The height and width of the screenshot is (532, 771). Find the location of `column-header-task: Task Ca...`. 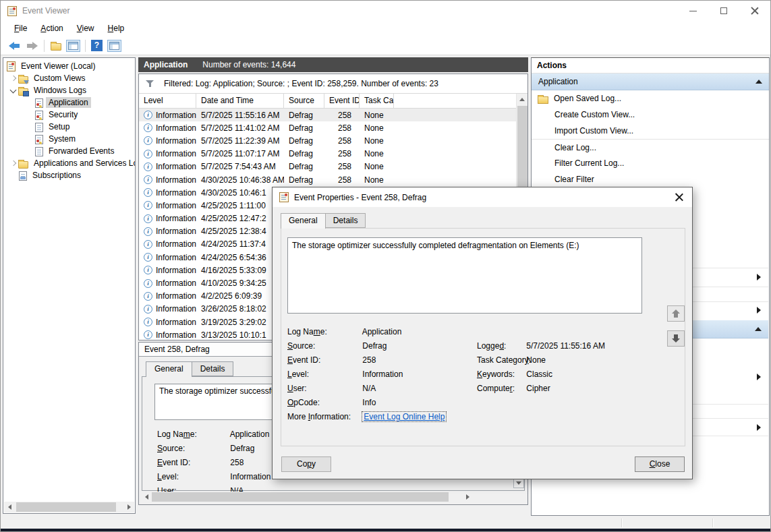

column-header-task: Task Ca... is located at coordinates (376, 101).